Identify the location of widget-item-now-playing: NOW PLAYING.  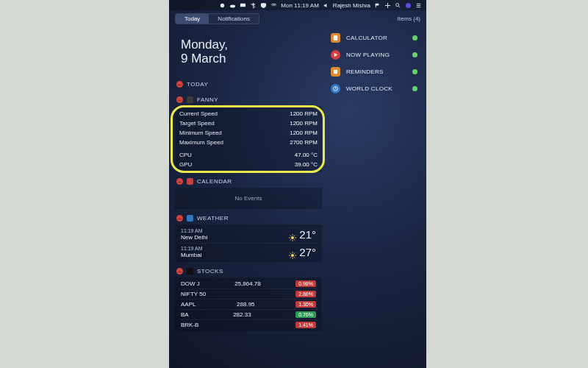
(374, 54).